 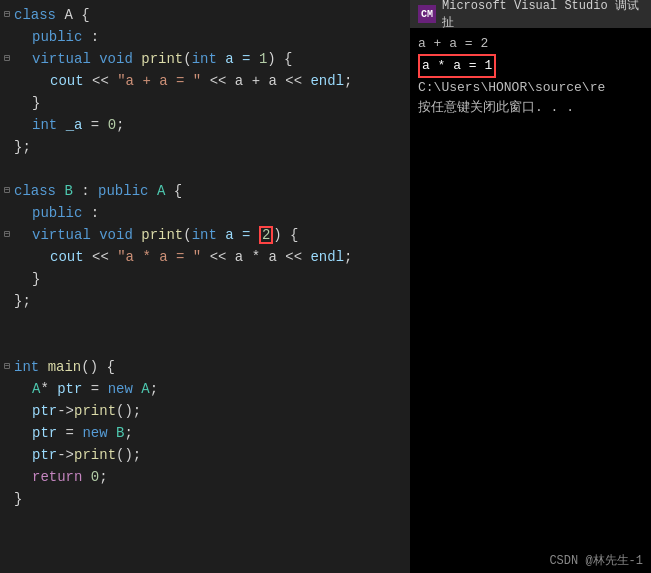 I want to click on line-content: virtual void print(int a = 1) {, so click(x=154, y=59).